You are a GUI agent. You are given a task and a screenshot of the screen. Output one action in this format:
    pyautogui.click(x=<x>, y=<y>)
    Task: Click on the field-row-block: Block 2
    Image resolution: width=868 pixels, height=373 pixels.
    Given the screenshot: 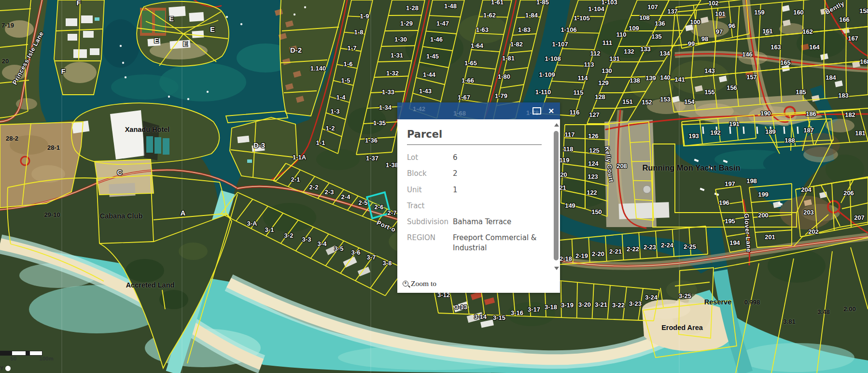 What is the action you would take?
    pyautogui.click(x=475, y=173)
    